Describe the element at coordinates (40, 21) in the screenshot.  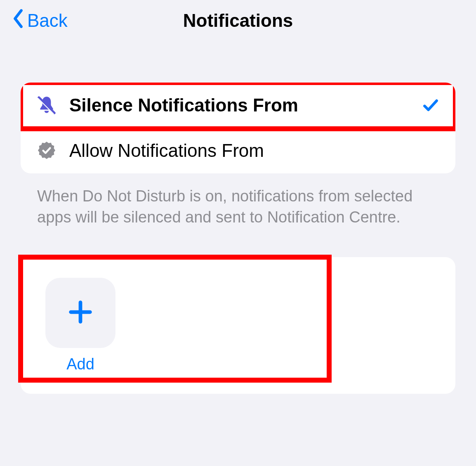
I see `back-button: Back` at that location.